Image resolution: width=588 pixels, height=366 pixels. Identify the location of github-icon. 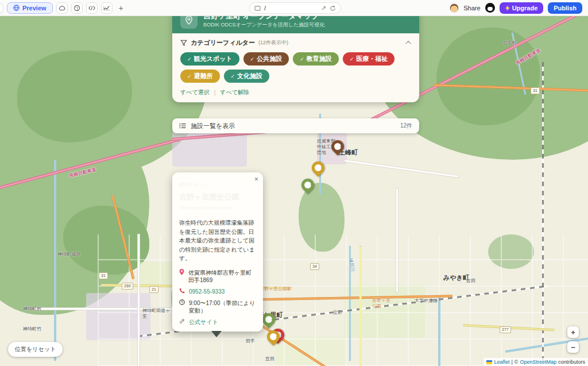
(490, 8).